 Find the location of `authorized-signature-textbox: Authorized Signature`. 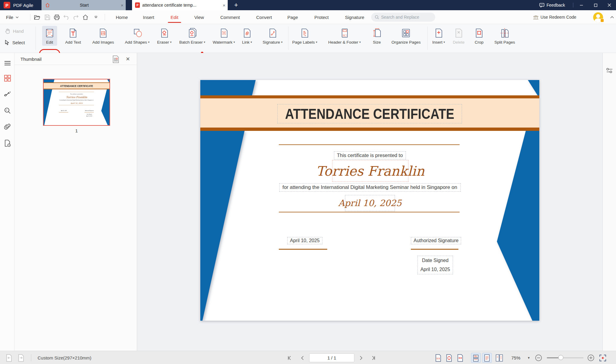

authorized-signature-textbox: Authorized Signature is located at coordinates (436, 241).